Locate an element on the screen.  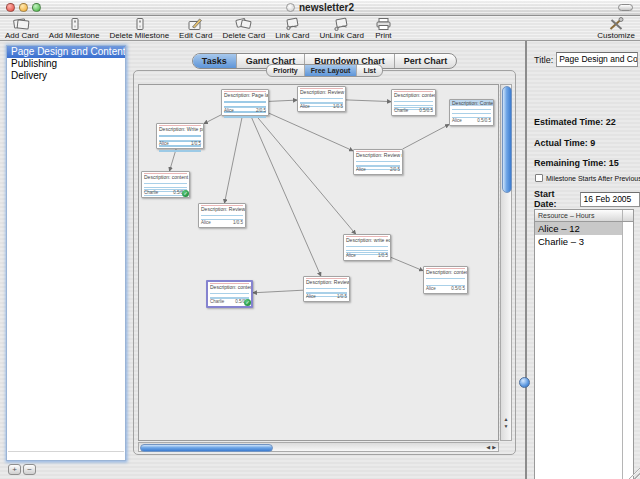
card-footer: Alice0.5/0.5 is located at coordinates (446, 288).